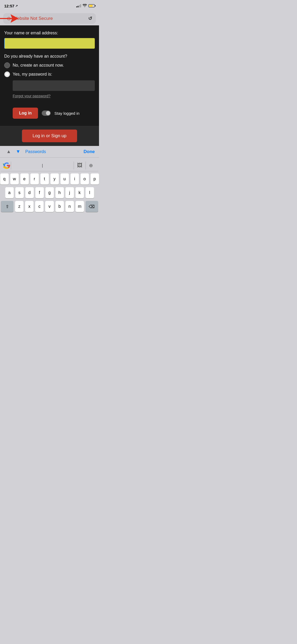 Image resolution: width=297 pixels, height=644 pixels. Describe the element at coordinates (60, 206) in the screenshot. I see `key-b: b` at that location.